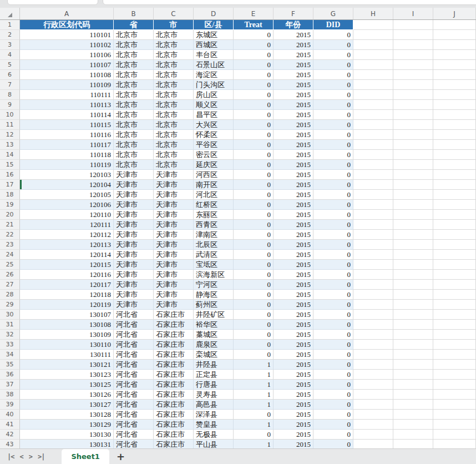  What do you see at coordinates (214, 95) in the screenshot?
I see `cell-district: 房山区` at bounding box center [214, 95].